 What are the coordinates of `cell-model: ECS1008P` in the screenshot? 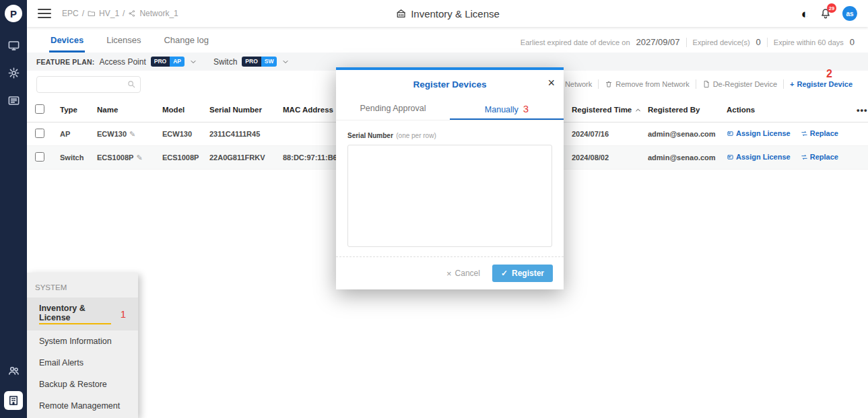 It's located at (183, 158).